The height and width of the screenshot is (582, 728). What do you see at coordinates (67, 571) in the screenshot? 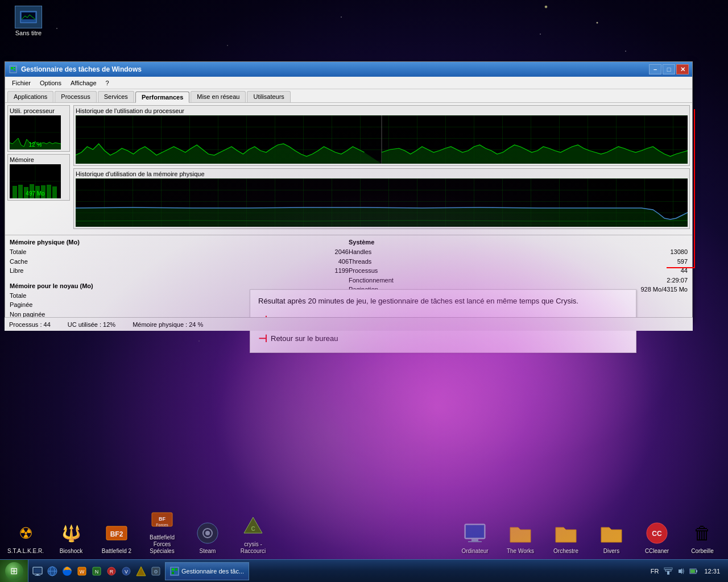
I see `tl-firefox` at bounding box center [67, 571].